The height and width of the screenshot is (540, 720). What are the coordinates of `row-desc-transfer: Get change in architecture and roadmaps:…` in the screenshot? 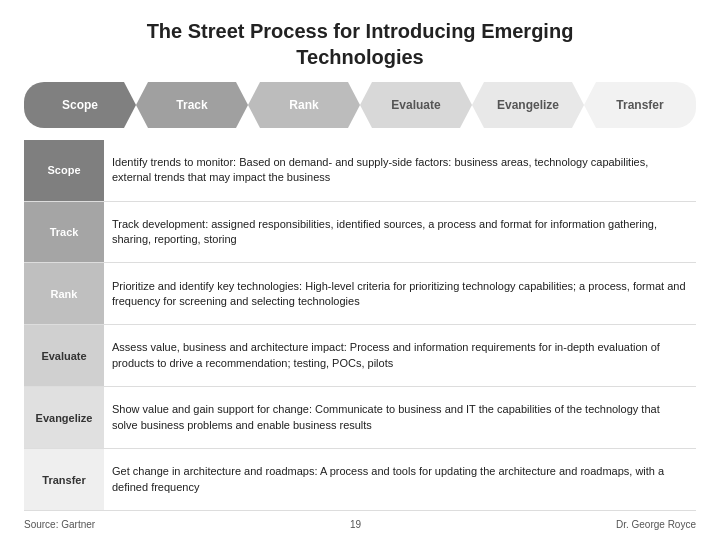 It's located at (400, 480).